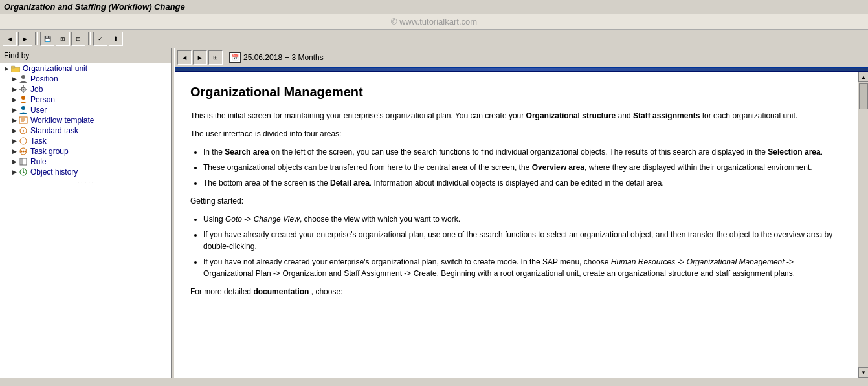  What do you see at coordinates (85, 151) in the screenshot?
I see `tree-item-task-group: ▶ Task group` at bounding box center [85, 151].